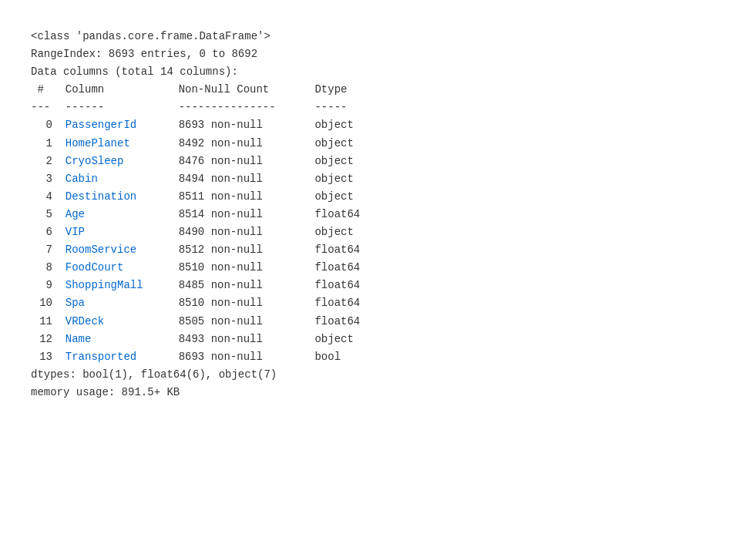  Describe the element at coordinates (378, 54) in the screenshot. I see `range-line: RangeIndex: 8693 entries, 0 to 8692` at that location.